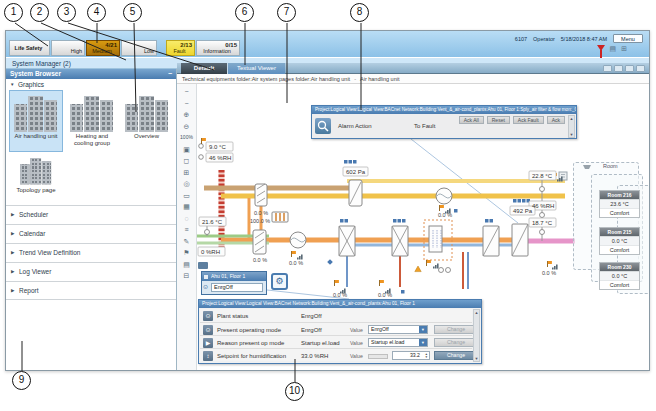 This screenshot has height=411, width=656. Describe the element at coordinates (92, 121) in the screenshot. I see `graphics-tile-heating-cooling-group: Heating and cooling group` at that location.